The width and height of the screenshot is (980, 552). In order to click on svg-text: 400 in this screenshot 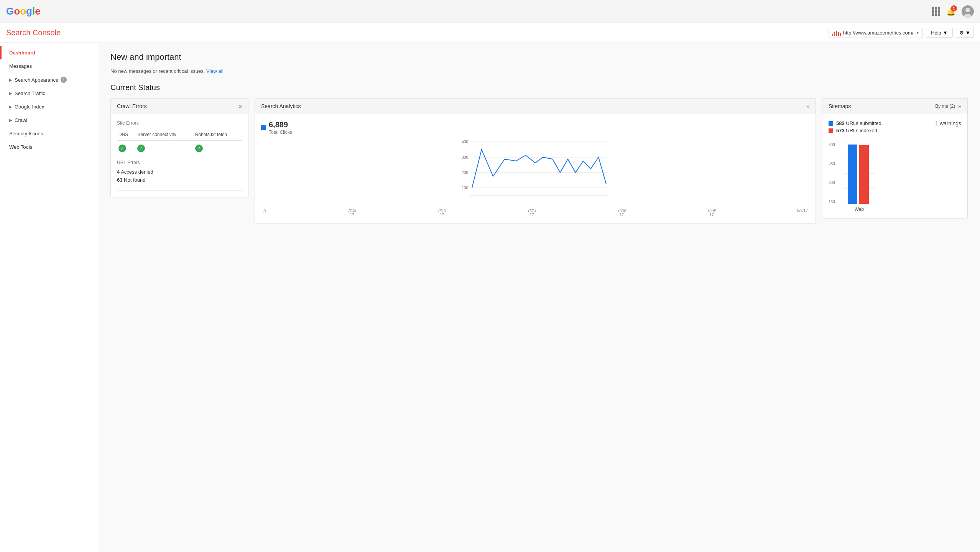, I will do `click(465, 142)`.